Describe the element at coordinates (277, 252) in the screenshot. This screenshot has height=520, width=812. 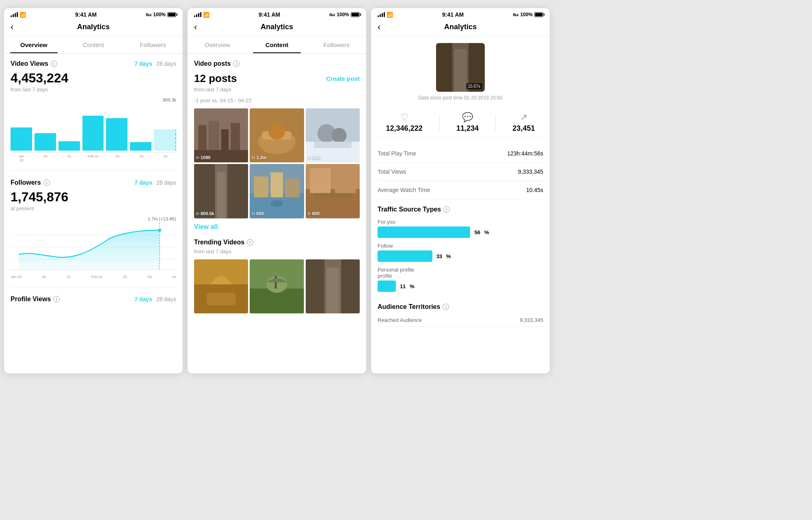
I see `trending-subtext: from last 7 days` at that location.